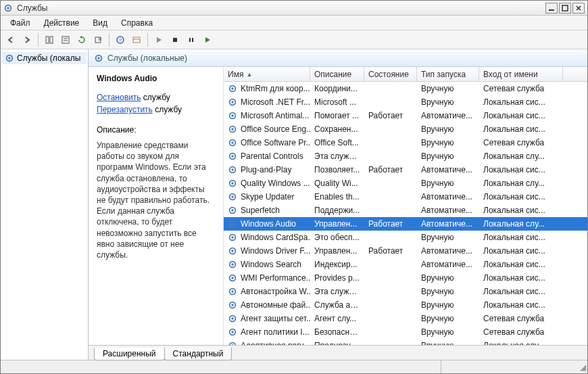  Describe the element at coordinates (337, 74) in the screenshot. I see `col-description: Описание` at that location.